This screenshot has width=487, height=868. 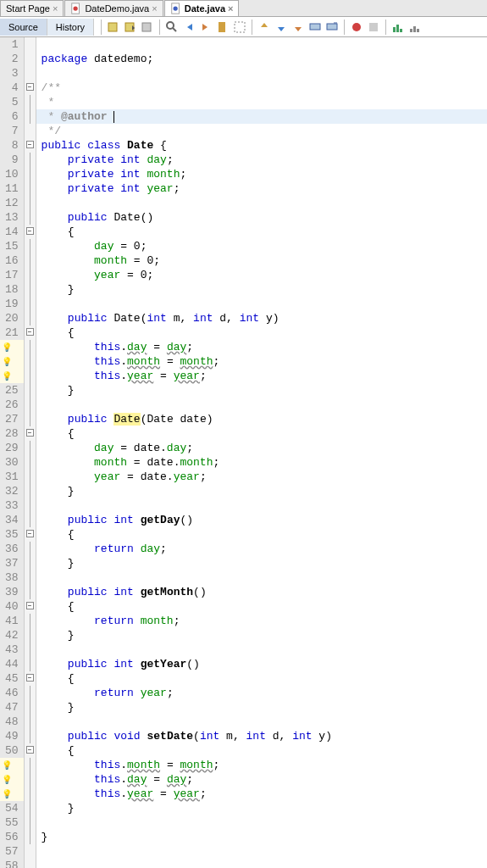 What do you see at coordinates (262, 520) in the screenshot?
I see `code-line: public int getDay()` at bounding box center [262, 520].